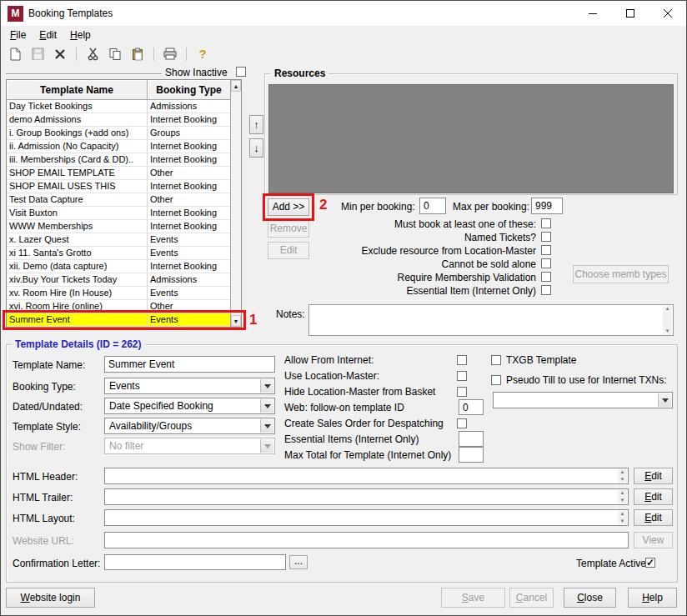 The width and height of the screenshot is (687, 616). What do you see at coordinates (203, 54) in the screenshot?
I see `help-icon: ?` at bounding box center [203, 54].